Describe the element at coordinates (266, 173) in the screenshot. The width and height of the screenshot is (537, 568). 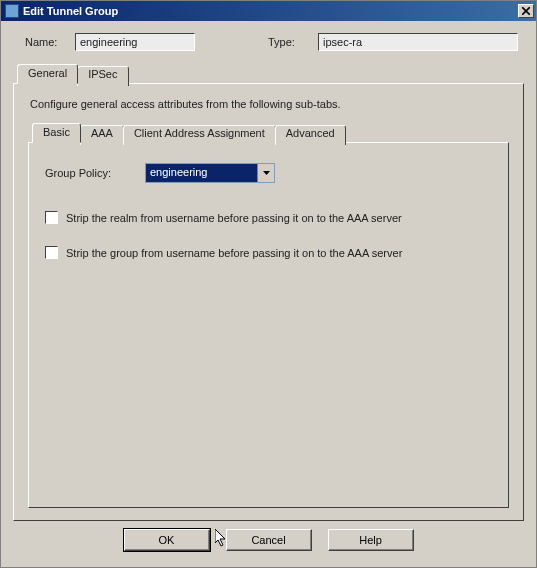
I see `chevron-down-icon` at that location.